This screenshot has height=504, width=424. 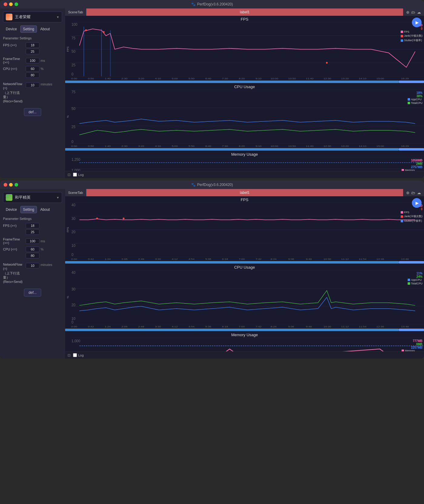 I want to click on cpu-param-row-2: CPU (<=) %, so click(x=33, y=249).